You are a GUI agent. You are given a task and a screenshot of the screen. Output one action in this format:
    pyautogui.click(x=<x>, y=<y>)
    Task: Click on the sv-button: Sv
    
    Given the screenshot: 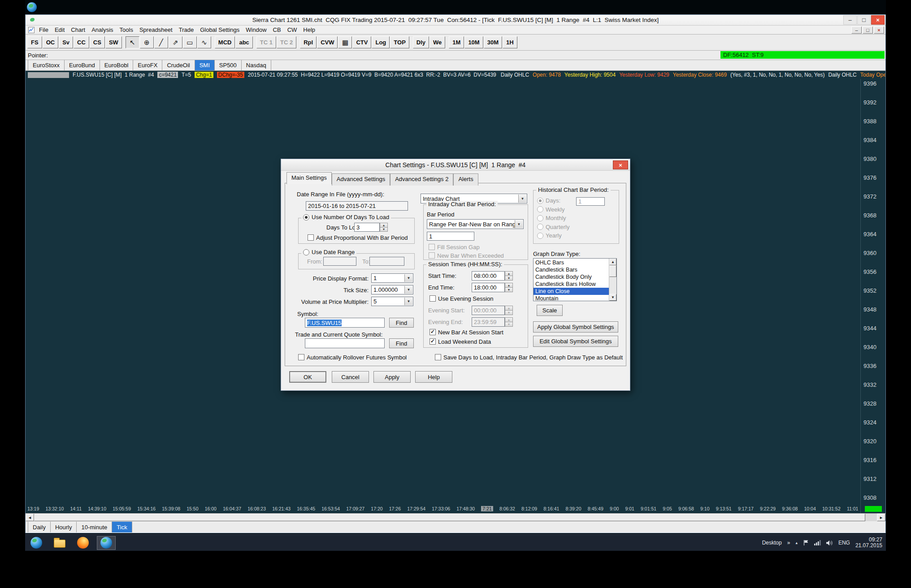 What is the action you would take?
    pyautogui.click(x=66, y=42)
    